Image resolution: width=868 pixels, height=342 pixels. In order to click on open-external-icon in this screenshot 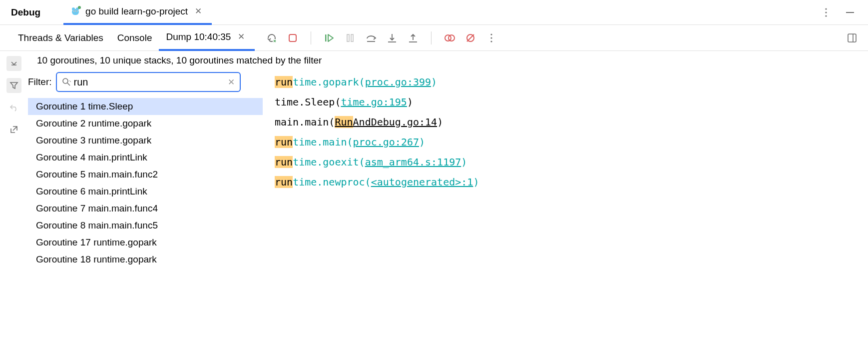, I will do `click(14, 130)`.